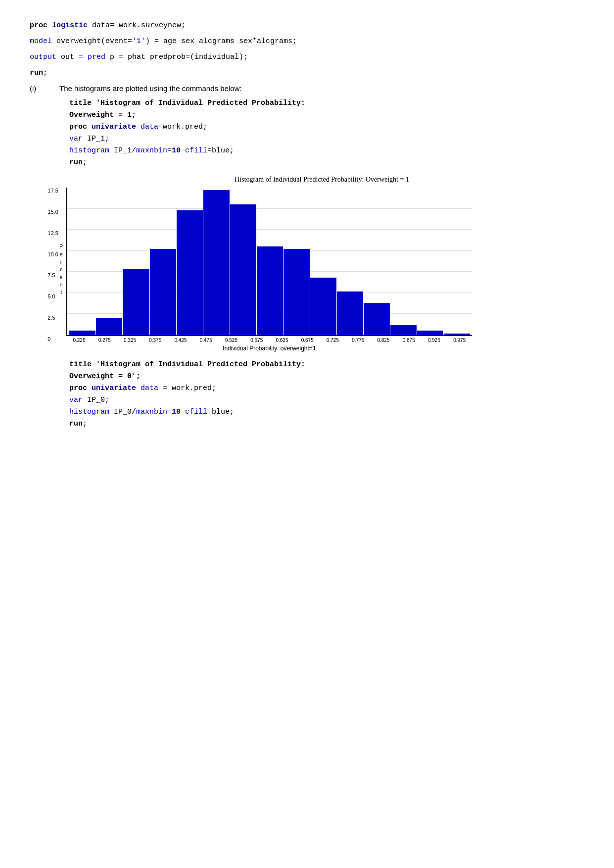 This screenshot has height=868, width=614. What do you see at coordinates (256, 340) in the screenshot?
I see `xtick-0575: 0.575` at bounding box center [256, 340].